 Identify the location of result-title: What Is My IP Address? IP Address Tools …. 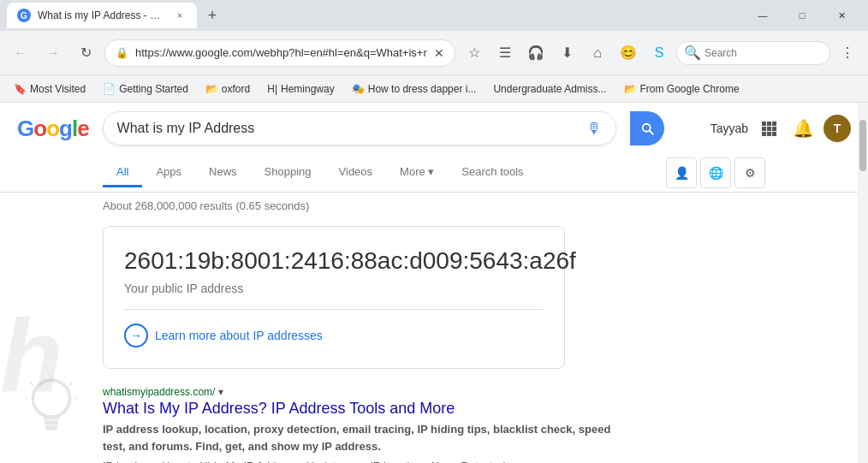
(360, 409).